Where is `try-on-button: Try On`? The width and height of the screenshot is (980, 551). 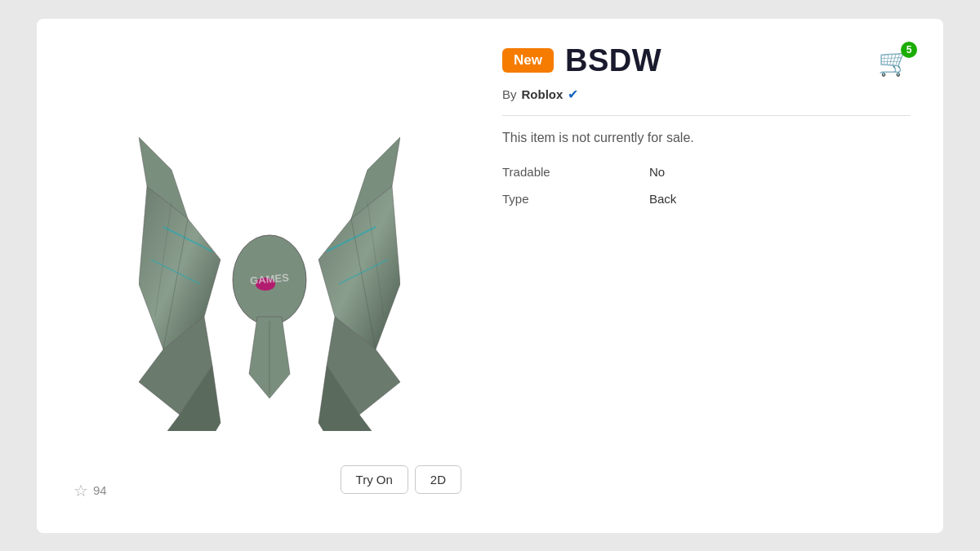
try-on-button: Try On is located at coordinates (374, 480).